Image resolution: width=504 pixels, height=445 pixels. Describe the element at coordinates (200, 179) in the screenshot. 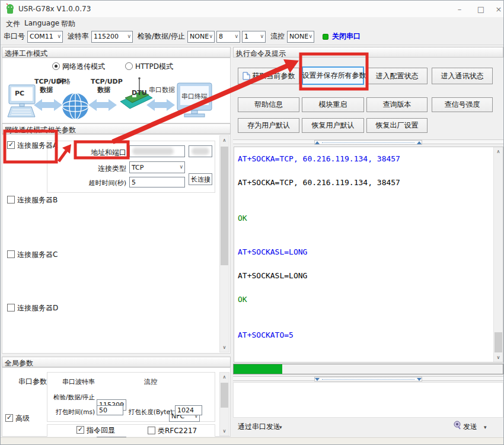

I see `keepalive-select: 长连接 ∨` at that location.